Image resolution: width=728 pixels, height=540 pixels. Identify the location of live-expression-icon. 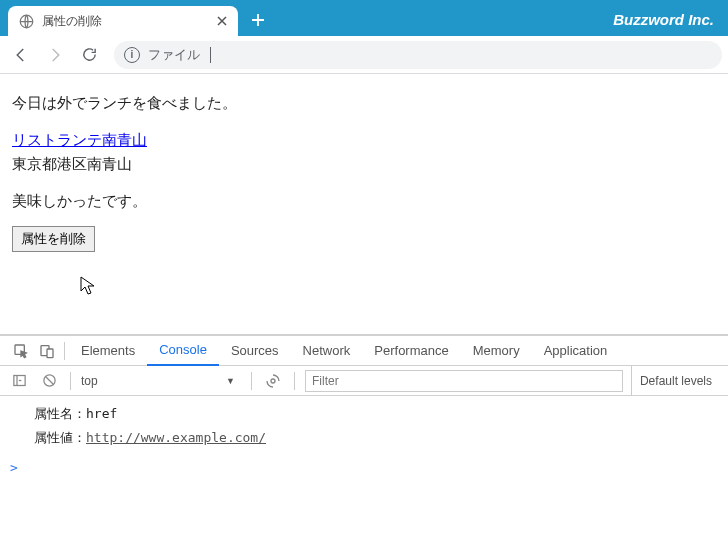
(273, 381).